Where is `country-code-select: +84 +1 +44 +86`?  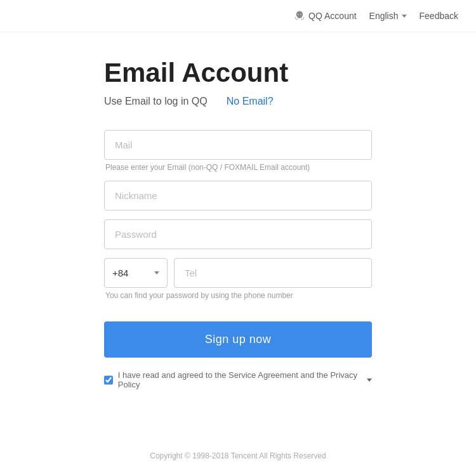 country-code-select: +84 +1 +44 +86 is located at coordinates (133, 273).